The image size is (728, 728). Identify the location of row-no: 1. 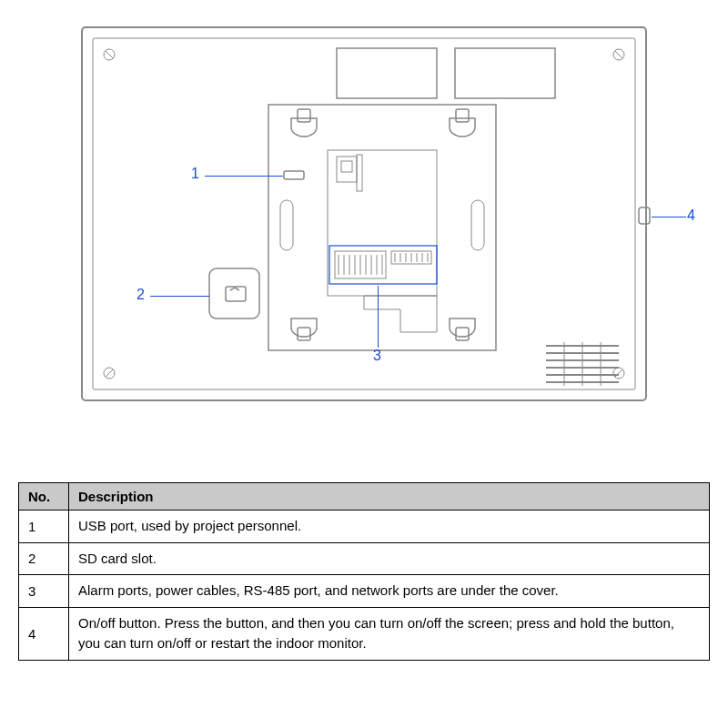
(44, 527).